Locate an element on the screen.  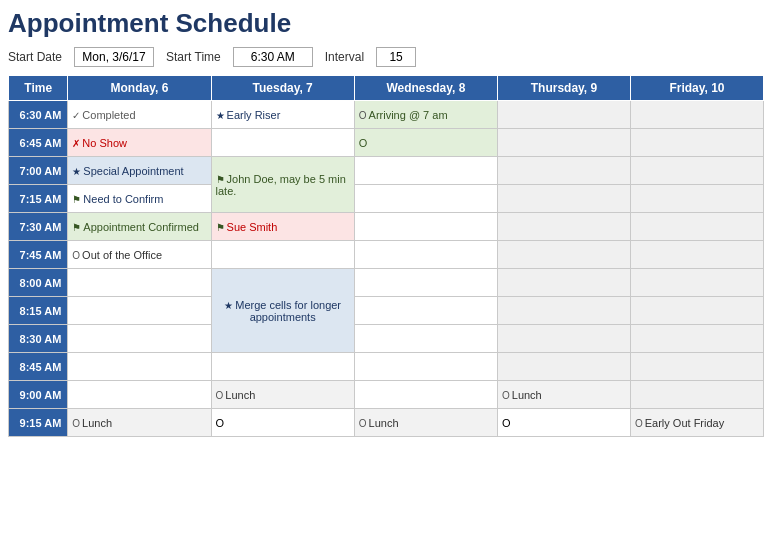
cell-text: John Doe, may be 5 min late. is located at coordinates (281, 185).